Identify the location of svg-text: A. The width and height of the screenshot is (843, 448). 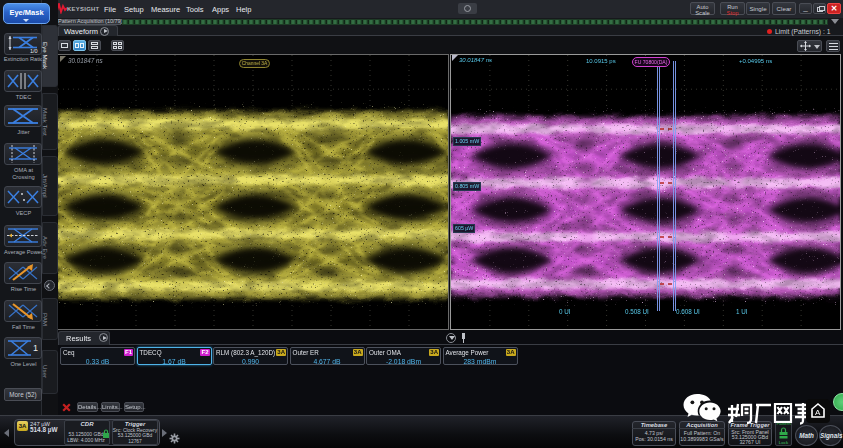
(818, 412).